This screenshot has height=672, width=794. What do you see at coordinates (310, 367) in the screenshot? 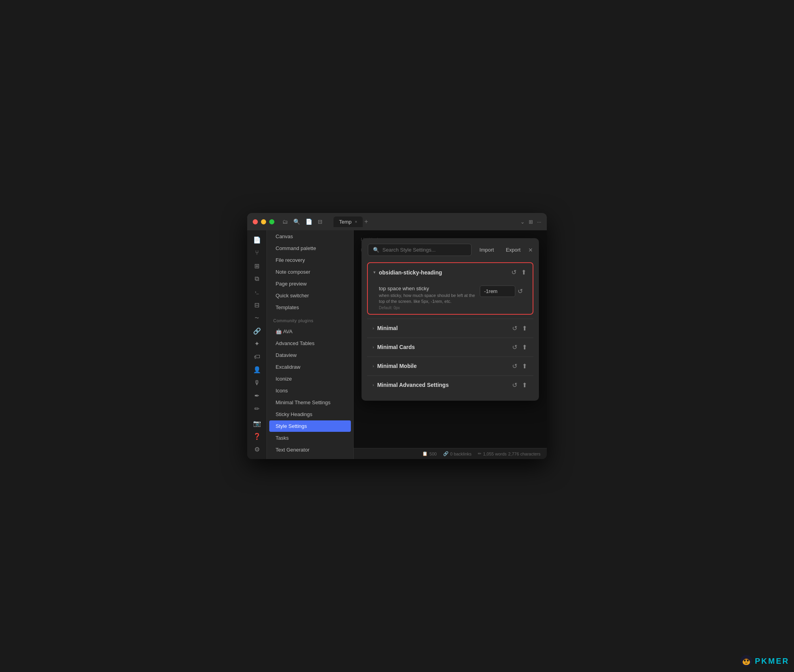
I see `sidebar-item-excalidraw: Excalidraw` at bounding box center [310, 367].